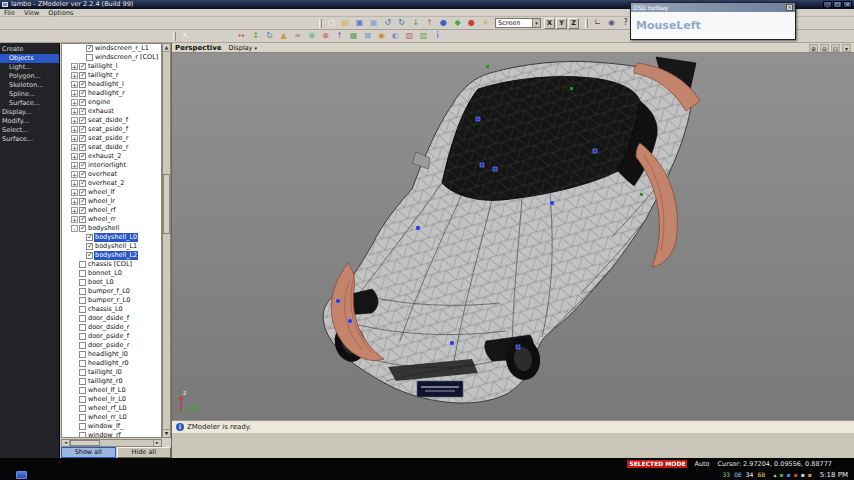  Describe the element at coordinates (112, 418) in the screenshot. I see `tree-item: wheel_rr_L0` at that location.